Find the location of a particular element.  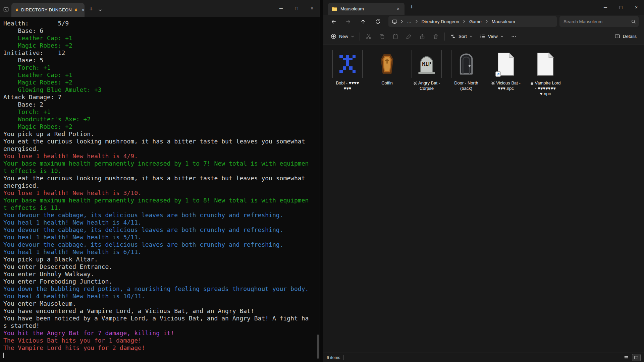

file-label: Door - North(back) is located at coordinates (466, 86).